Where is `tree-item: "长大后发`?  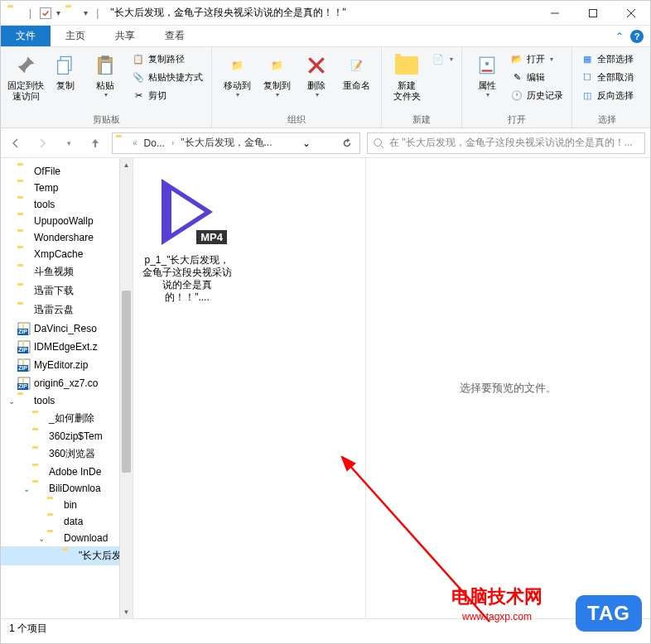
tree-item: "长大后发 is located at coordinates (66, 556).